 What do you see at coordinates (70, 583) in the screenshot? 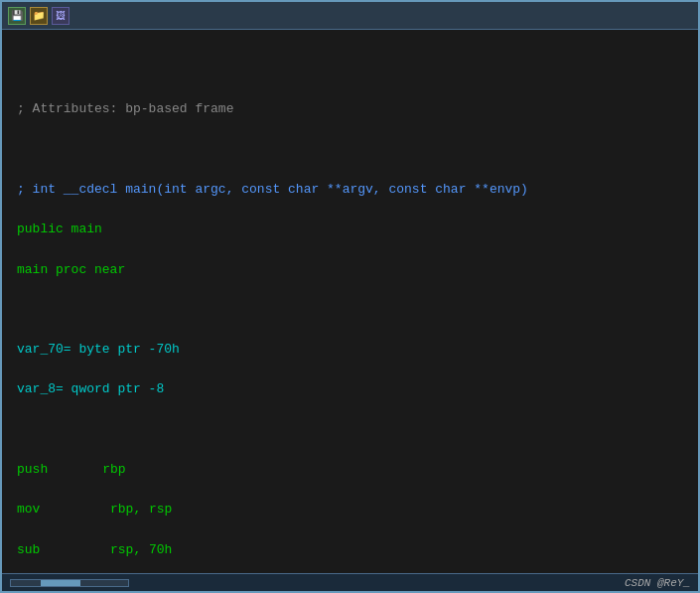
I see `horizontal-scrollbar` at bounding box center [70, 583].